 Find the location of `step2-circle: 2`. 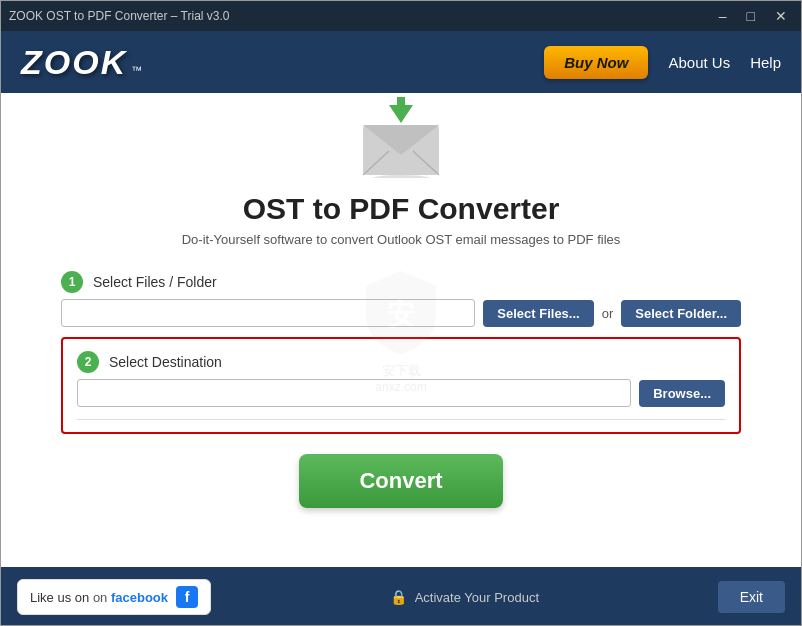

step2-circle: 2 is located at coordinates (88, 362).